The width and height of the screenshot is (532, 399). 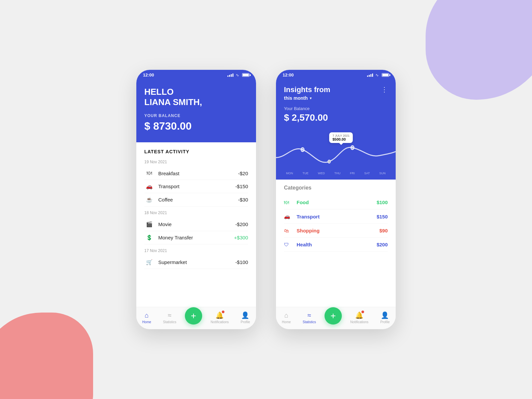 I want to click on item-amount: -$20, so click(x=243, y=174).